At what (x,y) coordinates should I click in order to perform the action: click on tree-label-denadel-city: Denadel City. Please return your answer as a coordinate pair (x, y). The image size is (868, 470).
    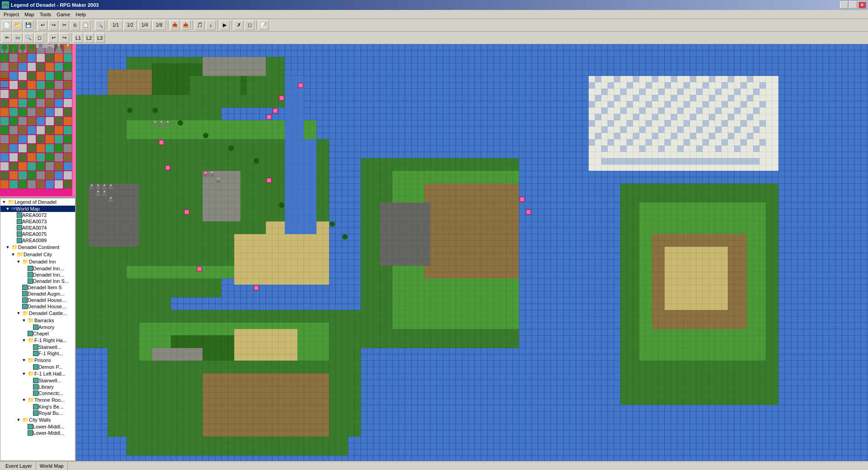
    Looking at the image, I should click on (38, 254).